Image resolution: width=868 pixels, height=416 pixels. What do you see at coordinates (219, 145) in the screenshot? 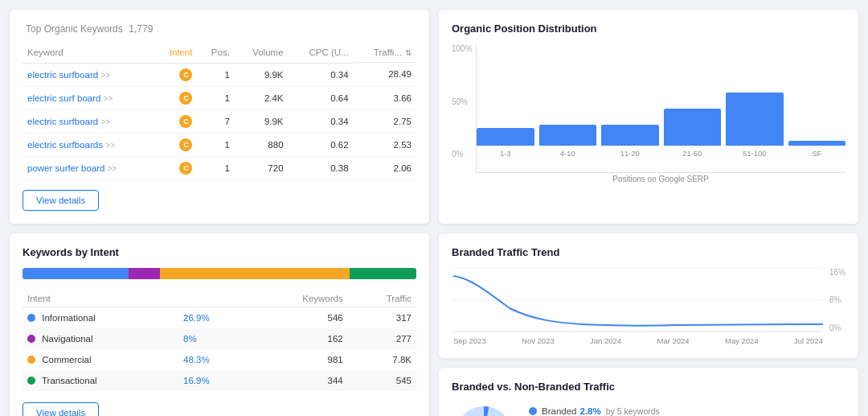
I see `table-row: electric surfboards >> C 1 880 0.62 2.53` at bounding box center [219, 145].